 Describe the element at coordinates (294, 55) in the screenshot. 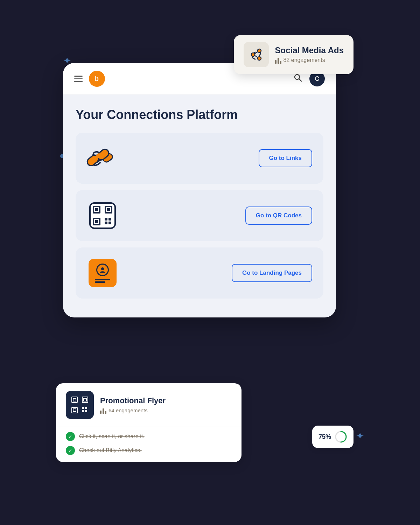

I see `social-media-ads-card: Social Media Ads 82 engagements` at that location.